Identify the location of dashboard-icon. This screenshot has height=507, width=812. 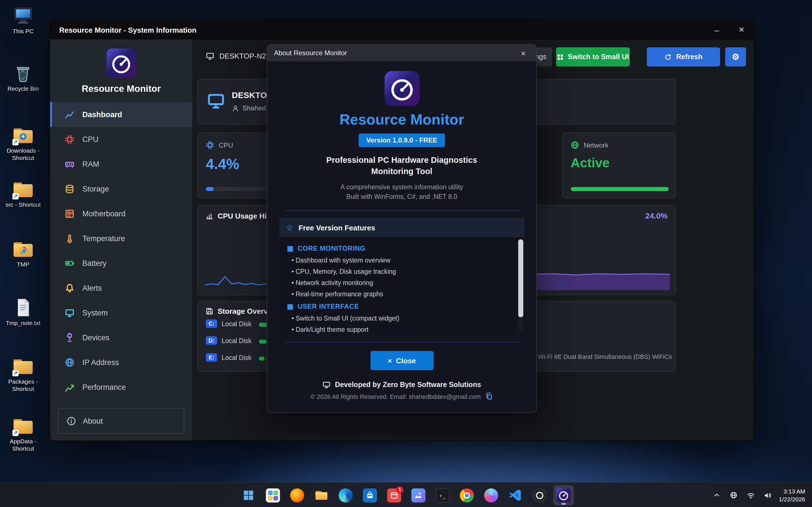
(70, 114).